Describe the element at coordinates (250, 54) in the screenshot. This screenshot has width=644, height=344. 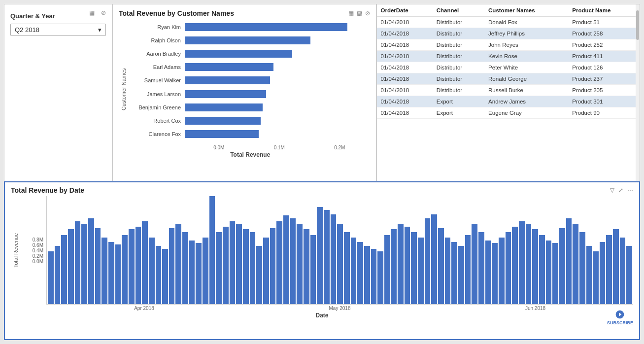
I see `bar-row: Aaron Bradley` at that location.